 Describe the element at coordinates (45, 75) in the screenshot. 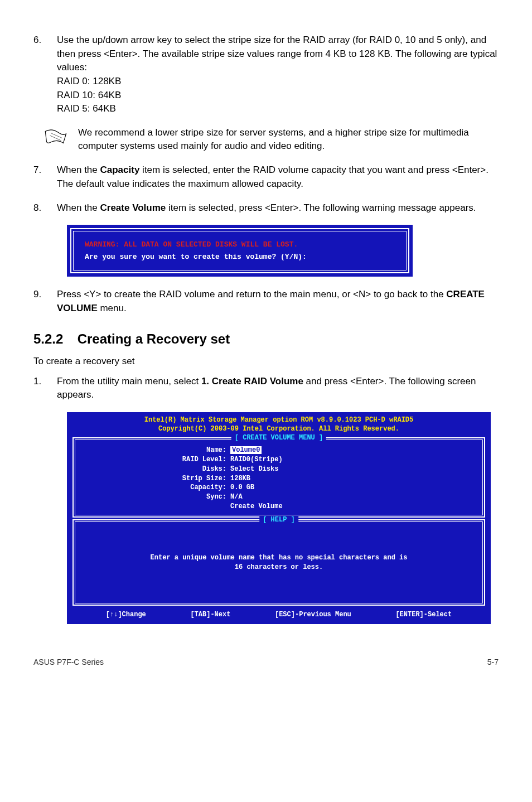

I see `step-number: 6.` at that location.